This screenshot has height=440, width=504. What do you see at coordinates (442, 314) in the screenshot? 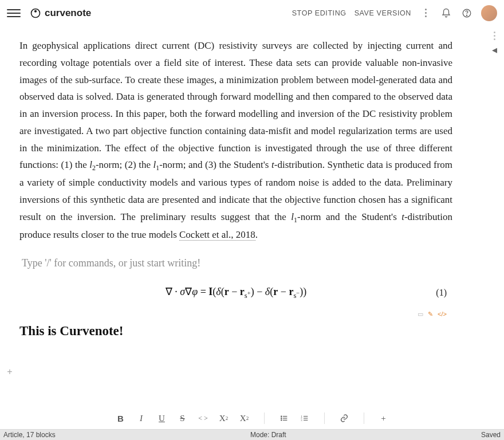
I see `code-icon: </>` at bounding box center [442, 314].